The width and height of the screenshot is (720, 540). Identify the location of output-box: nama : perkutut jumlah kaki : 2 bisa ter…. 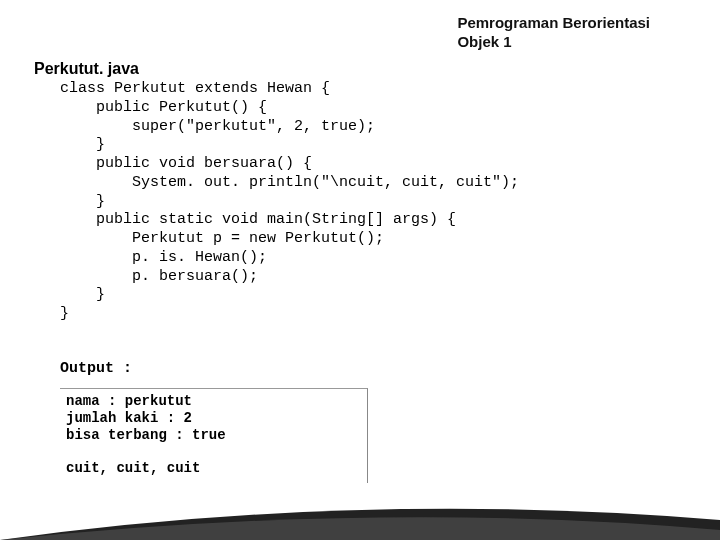
(214, 436).